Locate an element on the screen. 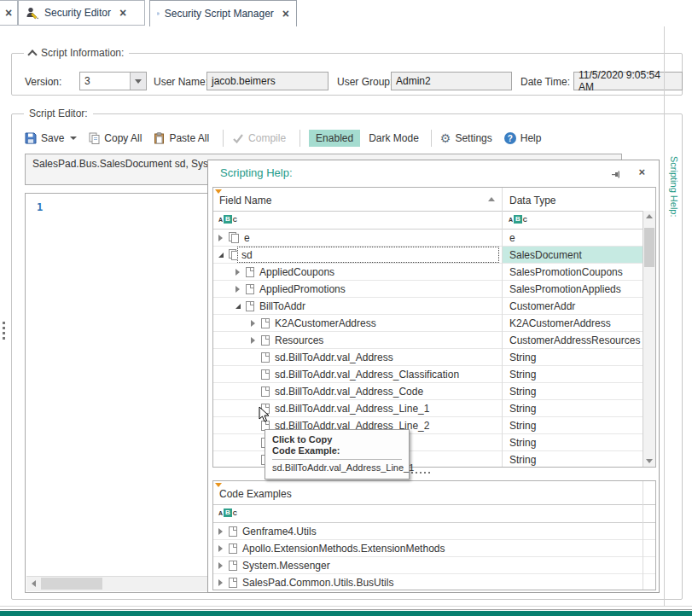 The image size is (692, 616). bottom-accent-bar is located at coordinates (346, 613).